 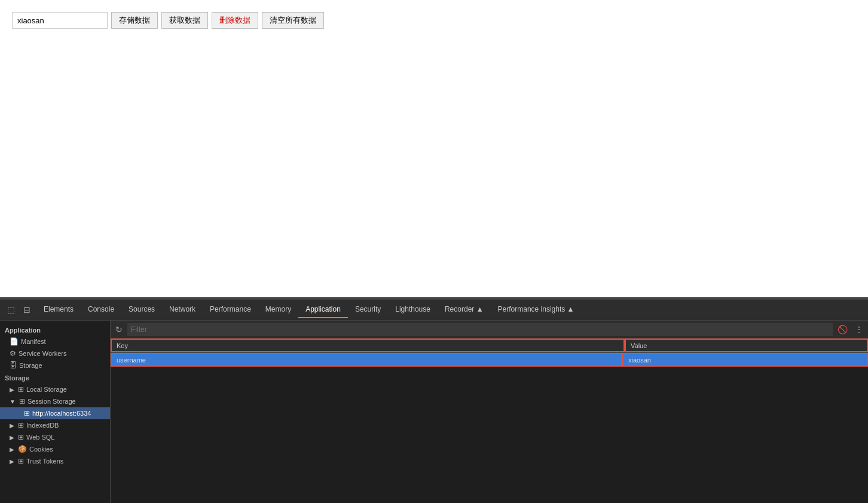 I want to click on sidebar-item-indexeddb: ▶ ⊞ IndexedDB, so click(x=55, y=425).